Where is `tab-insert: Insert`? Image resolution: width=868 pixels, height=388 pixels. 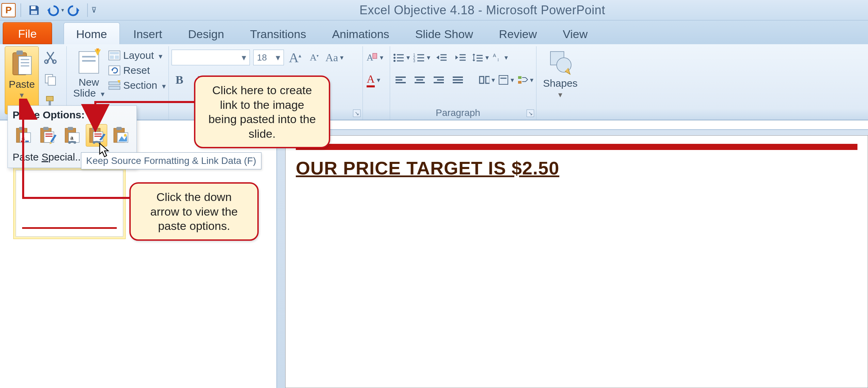 tab-insert: Insert is located at coordinates (148, 33).